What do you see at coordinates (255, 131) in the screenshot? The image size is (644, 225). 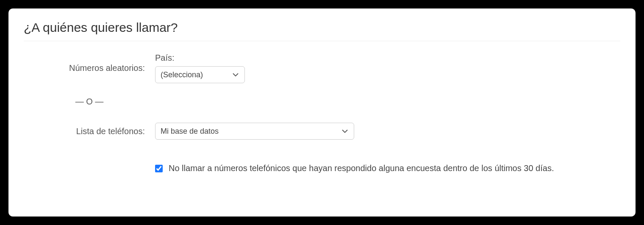 I see `phone-list-select: Mi base de datos` at bounding box center [255, 131].